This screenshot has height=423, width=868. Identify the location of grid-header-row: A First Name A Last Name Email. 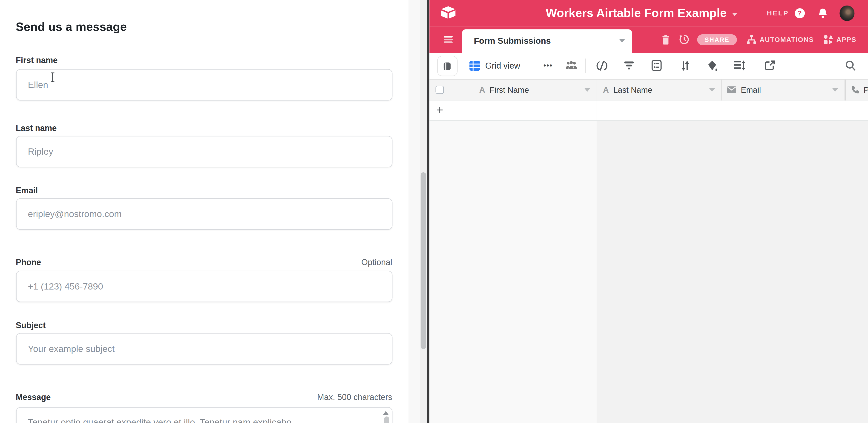
(649, 90).